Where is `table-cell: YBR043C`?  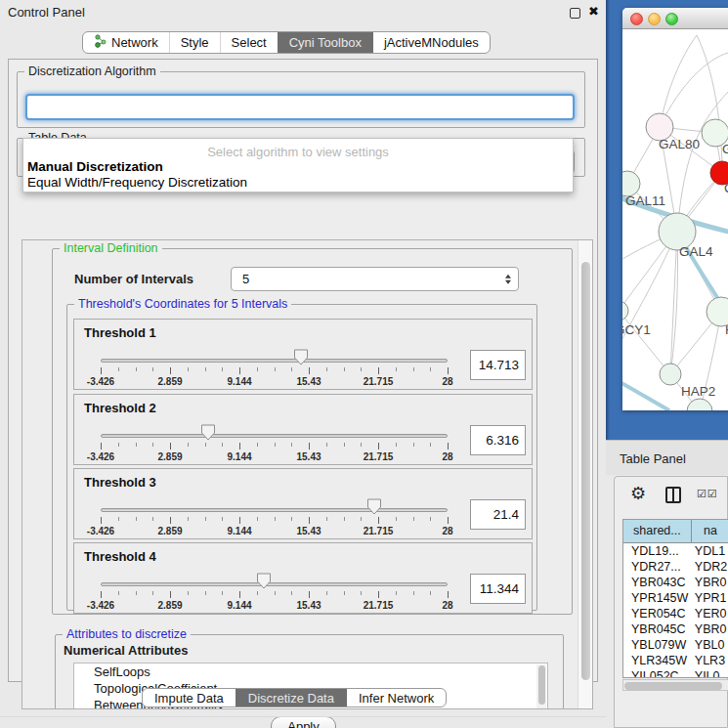 table-cell: YBR043C is located at coordinates (658, 582).